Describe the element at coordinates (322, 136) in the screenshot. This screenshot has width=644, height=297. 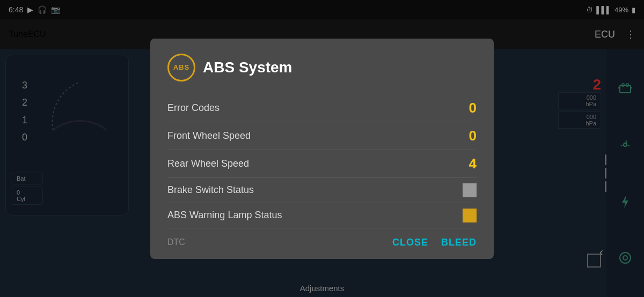
I see `row-front-wheel-speed: Front Wheel Speed 0` at that location.